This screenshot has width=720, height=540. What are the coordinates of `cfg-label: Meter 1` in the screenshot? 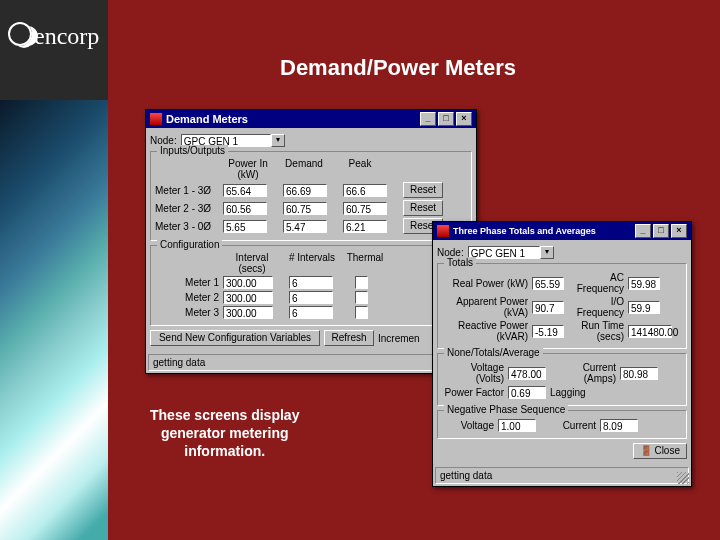 It's located at (187, 282).